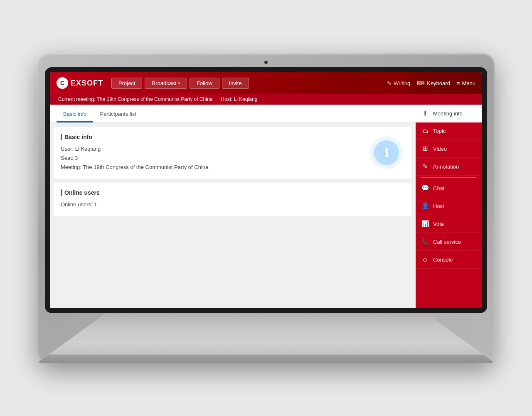 Image resolution: width=532 pixels, height=416 pixels. What do you see at coordinates (233, 205) in the screenshot?
I see `online-users-count: Online users: 1` at bounding box center [233, 205].